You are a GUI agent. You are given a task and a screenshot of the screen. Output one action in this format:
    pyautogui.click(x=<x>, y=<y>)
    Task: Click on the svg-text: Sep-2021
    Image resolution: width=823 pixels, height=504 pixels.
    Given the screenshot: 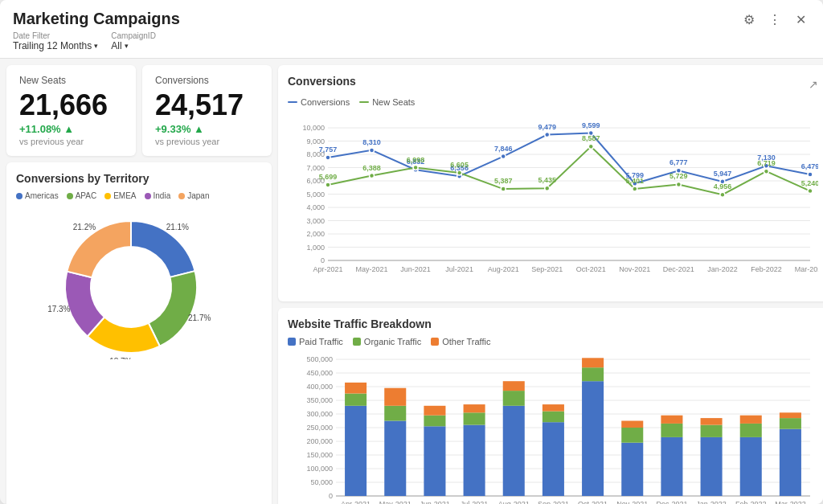 What is the action you would take?
    pyautogui.click(x=547, y=269)
    